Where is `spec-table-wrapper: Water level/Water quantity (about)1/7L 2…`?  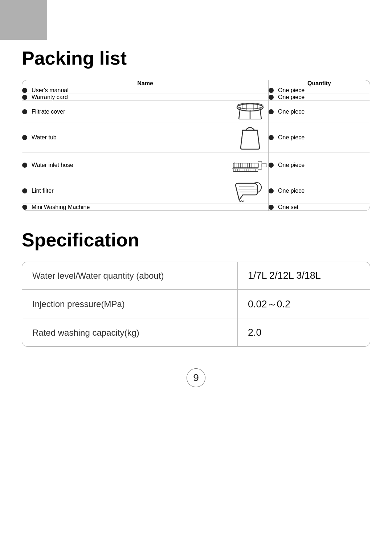
spec-table-wrapper: Water level/Water quantity (about)1/7L 2… is located at coordinates (196, 304).